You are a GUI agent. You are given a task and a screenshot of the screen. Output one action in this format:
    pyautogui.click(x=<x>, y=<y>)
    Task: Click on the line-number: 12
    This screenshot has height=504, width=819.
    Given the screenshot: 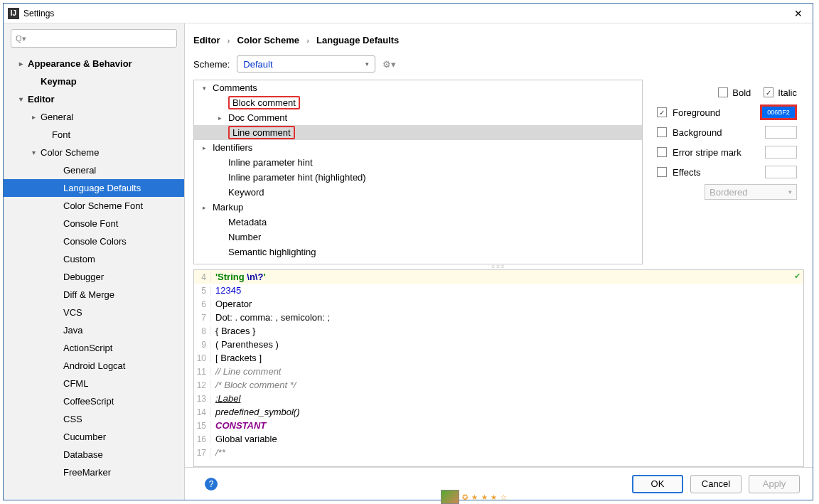 What is the action you would take?
    pyautogui.click(x=203, y=385)
    